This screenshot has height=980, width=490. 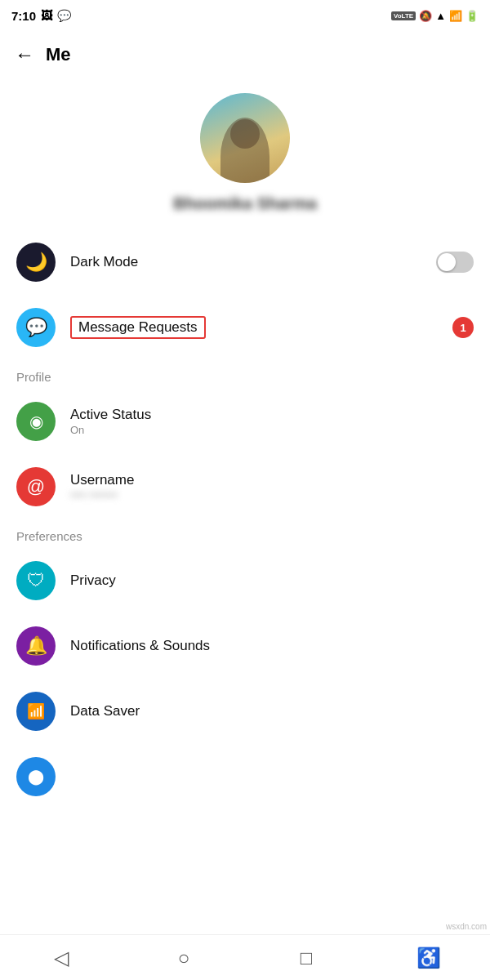 I want to click on watermark-text: wsxdn.com, so click(x=466, y=926).